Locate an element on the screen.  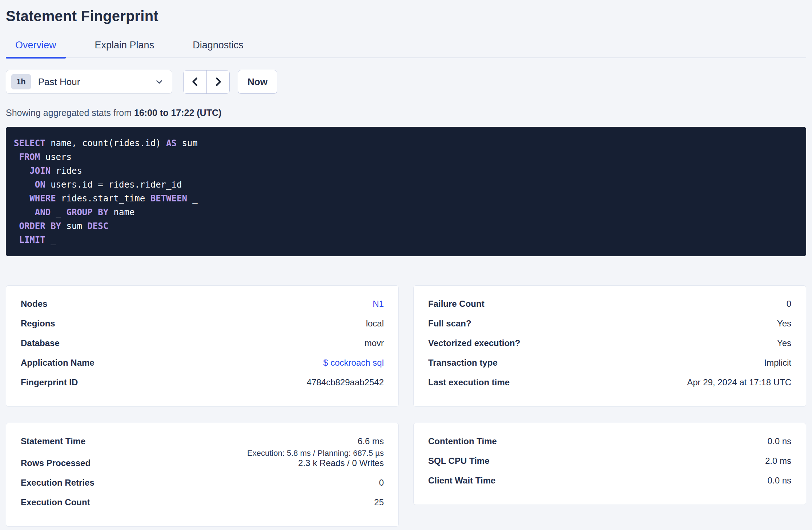
stat-row: Execution Retries0 is located at coordinates (202, 487).